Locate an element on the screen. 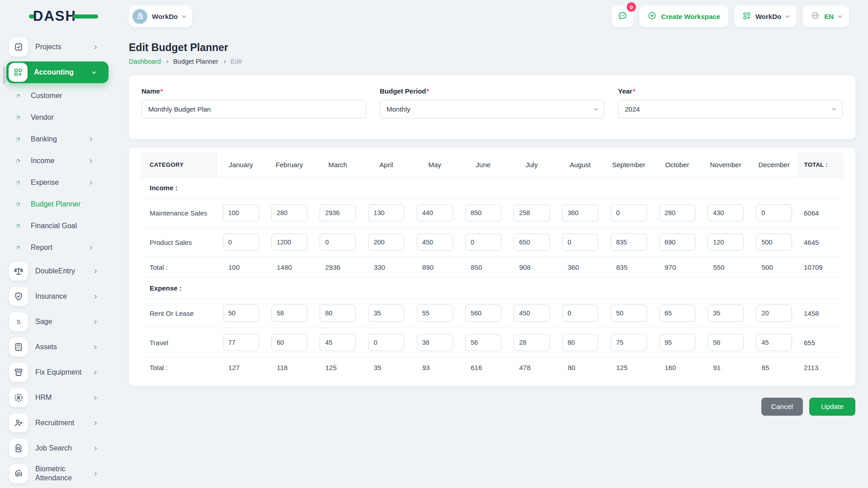  language-selector: EN is located at coordinates (826, 16).